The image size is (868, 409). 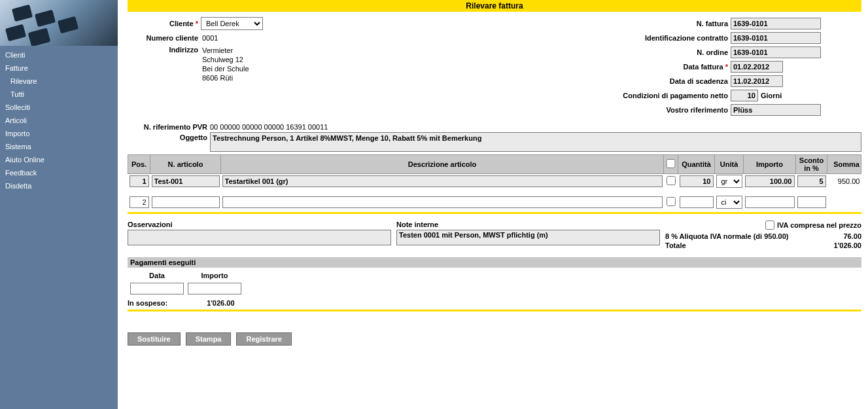 What do you see at coordinates (209, 38) in the screenshot?
I see `value-numero-cliente: 0001` at bounding box center [209, 38].